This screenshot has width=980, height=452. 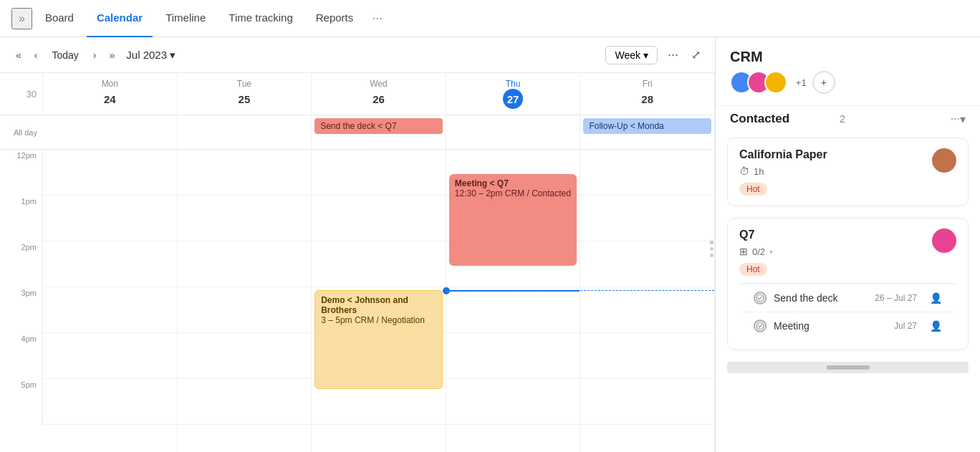 I want to click on event-demo-sub: 3 – 5pm CRM / Negotiation, so click(x=378, y=320).